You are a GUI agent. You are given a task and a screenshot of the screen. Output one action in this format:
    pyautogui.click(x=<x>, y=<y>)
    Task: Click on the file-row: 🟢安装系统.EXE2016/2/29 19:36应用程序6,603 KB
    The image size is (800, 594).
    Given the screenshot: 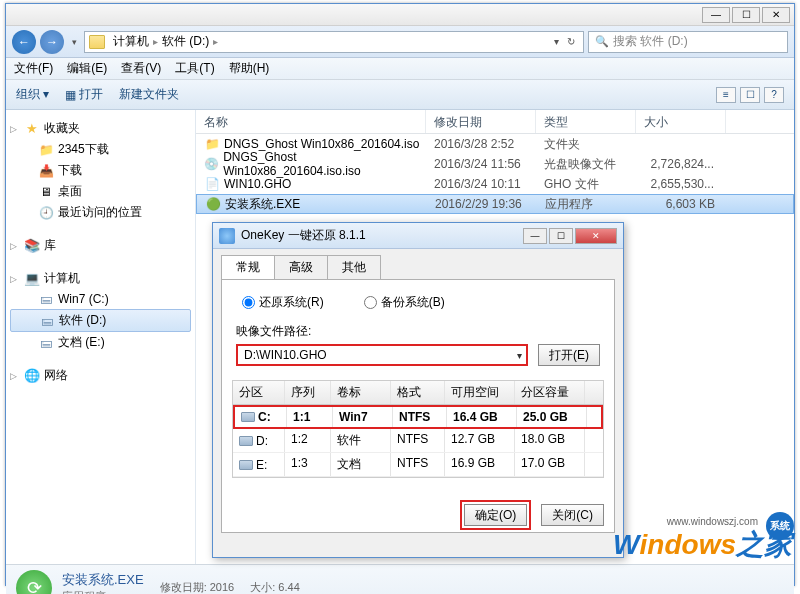 What is the action you would take?
    pyautogui.click(x=495, y=204)
    